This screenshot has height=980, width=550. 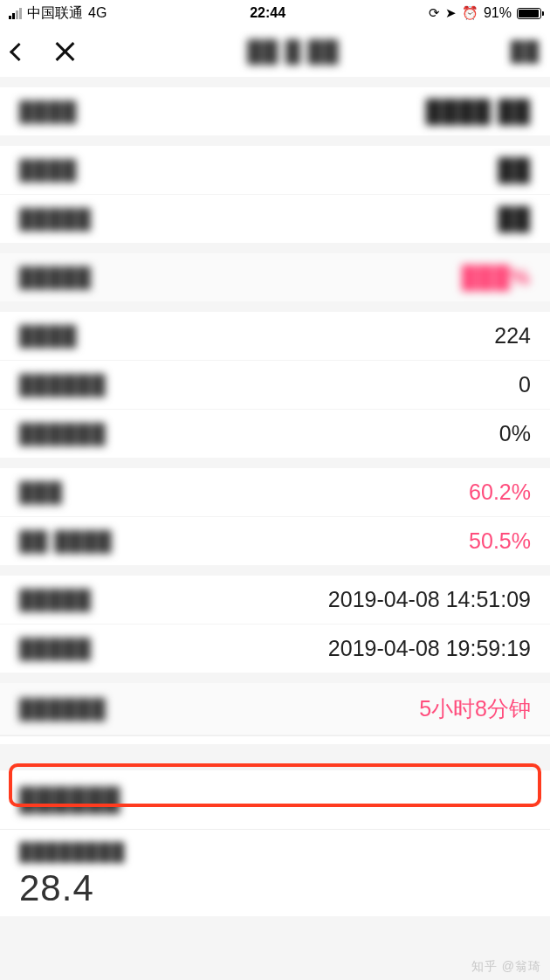 What do you see at coordinates (435, 13) in the screenshot?
I see `rotation-lock-icon: ⟳` at bounding box center [435, 13].